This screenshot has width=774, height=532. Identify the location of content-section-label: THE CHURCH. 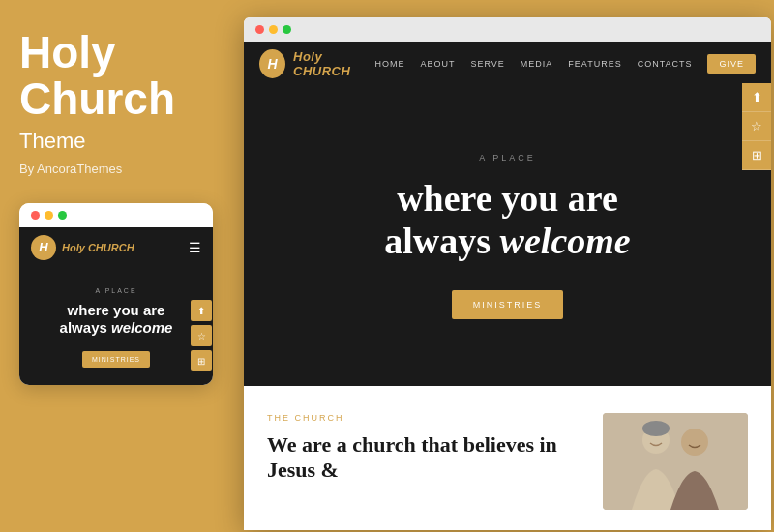
(426, 418).